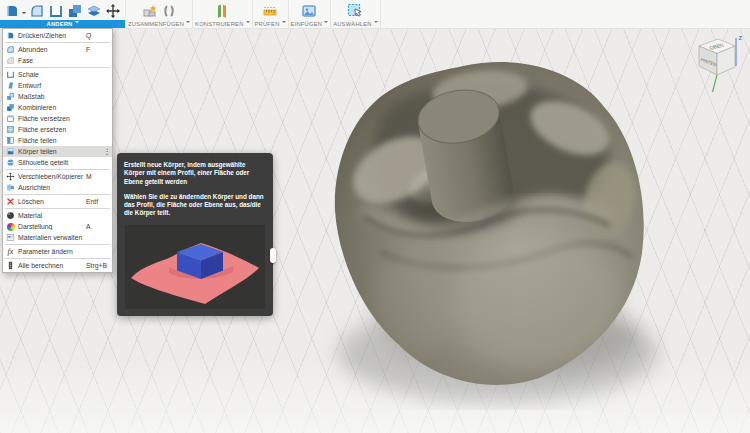 The image size is (750, 433). Describe the element at coordinates (62, 24) in the screenshot. I see `menu-label-aendern: ÄNDERN` at that location.